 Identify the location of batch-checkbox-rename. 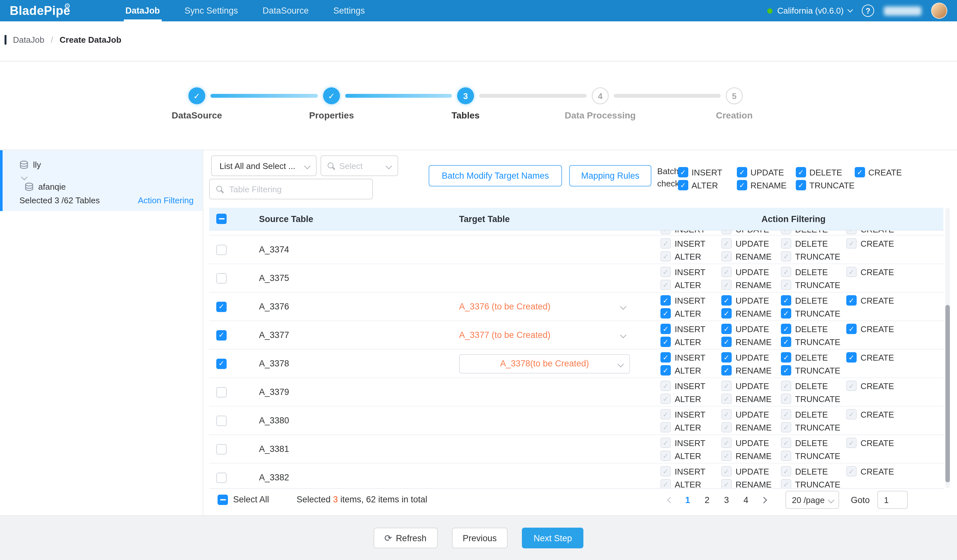
(742, 185).